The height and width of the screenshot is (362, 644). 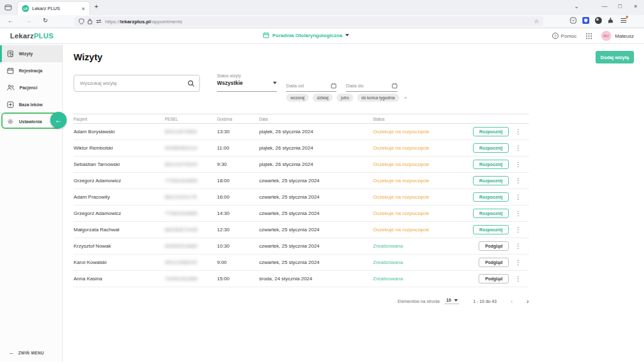 What do you see at coordinates (379, 98) in the screenshot?
I see `chip-do-konca-tygodnia: do końca tygodnia` at bounding box center [379, 98].